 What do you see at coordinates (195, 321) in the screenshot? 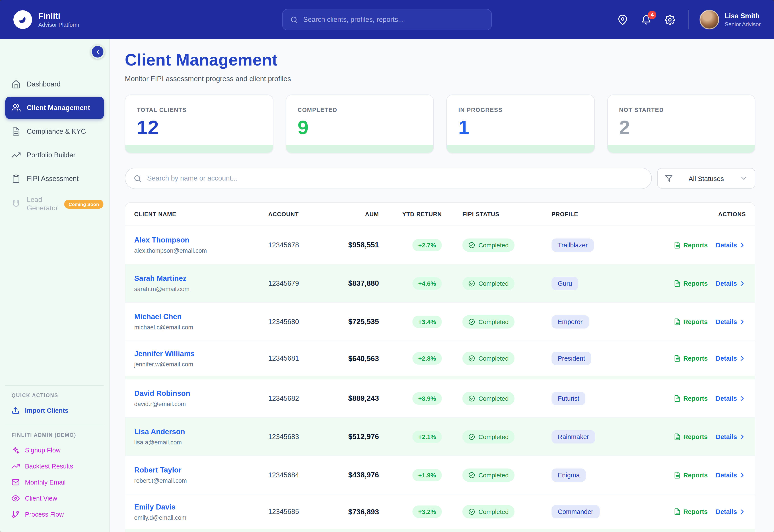
I see `client-cell: Michael Chen michael.c@email.com` at bounding box center [195, 321].